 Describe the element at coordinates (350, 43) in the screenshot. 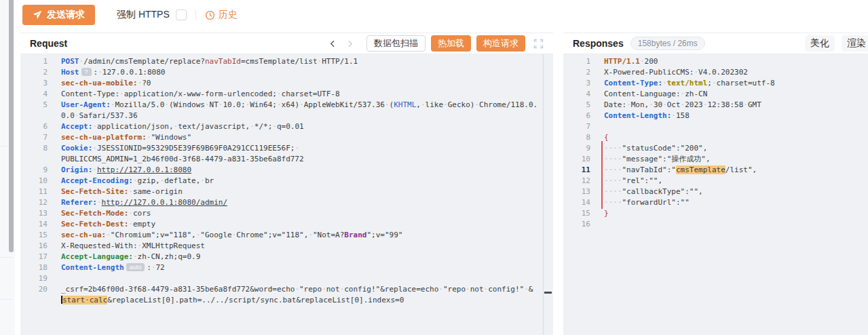

I see `next-request-button` at that location.